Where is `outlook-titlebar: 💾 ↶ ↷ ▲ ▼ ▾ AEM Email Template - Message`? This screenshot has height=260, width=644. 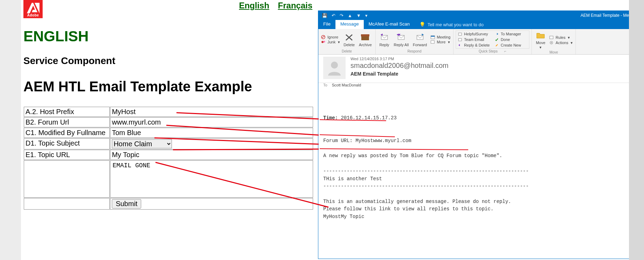
outlook-titlebar: 💾 ↶ ↷ ▲ ▼ ▾ AEM Email Template - Message is located at coordinates (481, 15).